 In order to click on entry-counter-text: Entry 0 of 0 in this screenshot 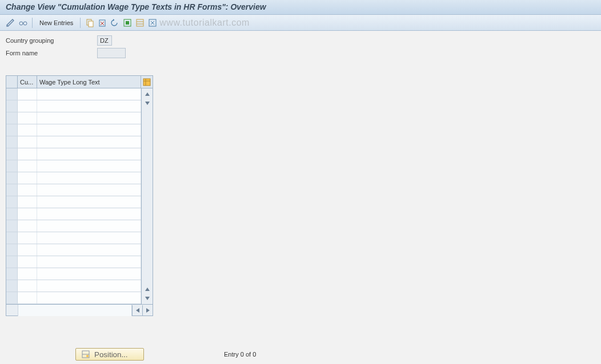, I will do `click(240, 354)`.